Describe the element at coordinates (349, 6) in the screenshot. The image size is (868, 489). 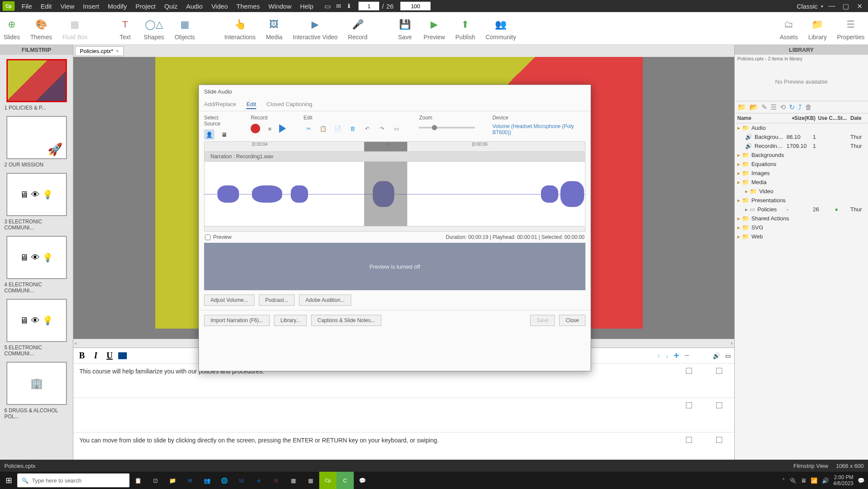
I see `download-icon: ⬇` at that location.